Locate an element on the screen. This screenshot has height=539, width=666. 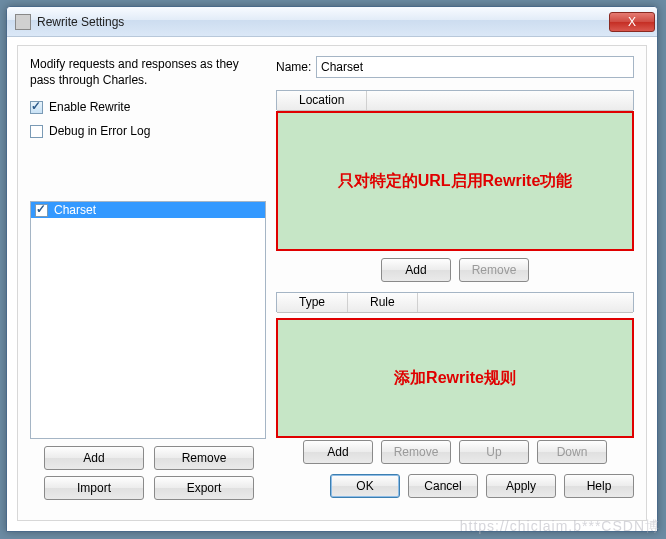
apply-button: Apply is located at coordinates (521, 486).